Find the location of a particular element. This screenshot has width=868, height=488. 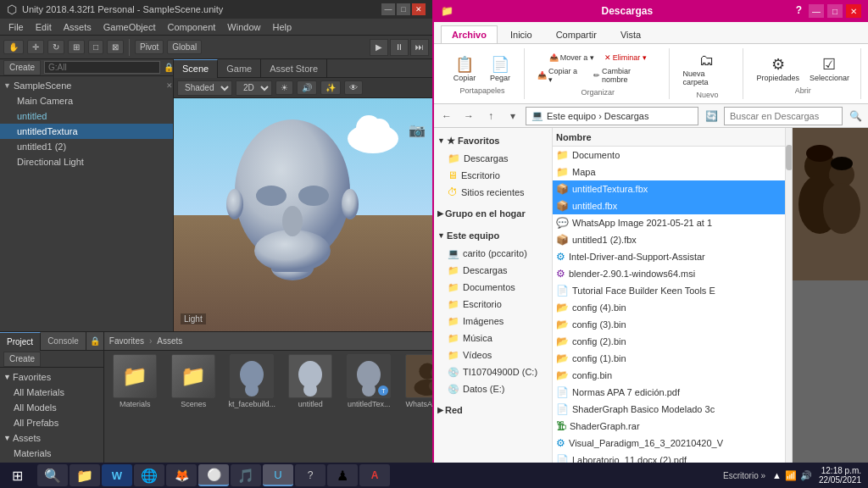

file-item: 📂config (2).bin is located at coordinates (669, 341).